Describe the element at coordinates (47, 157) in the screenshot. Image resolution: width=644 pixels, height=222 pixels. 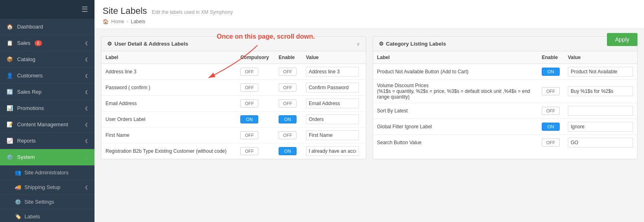
I see `sidebar-item-system: ⚙️ System ⌄` at that location.